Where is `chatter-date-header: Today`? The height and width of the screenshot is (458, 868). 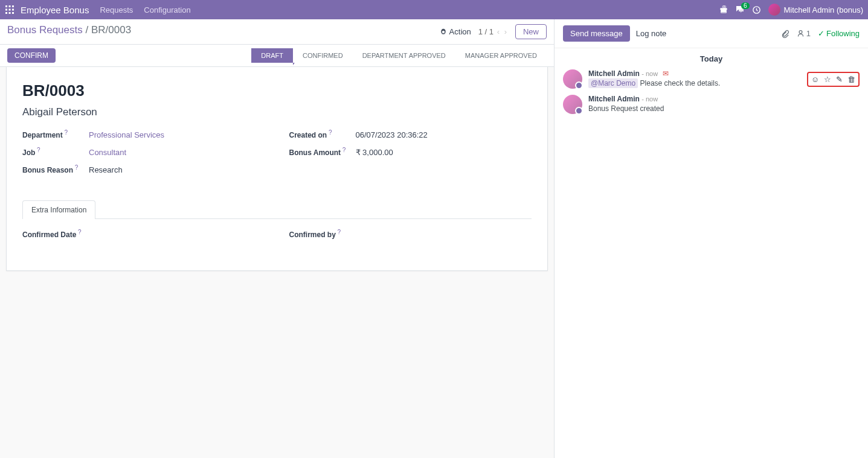 chatter-date-header: Today is located at coordinates (712, 59).